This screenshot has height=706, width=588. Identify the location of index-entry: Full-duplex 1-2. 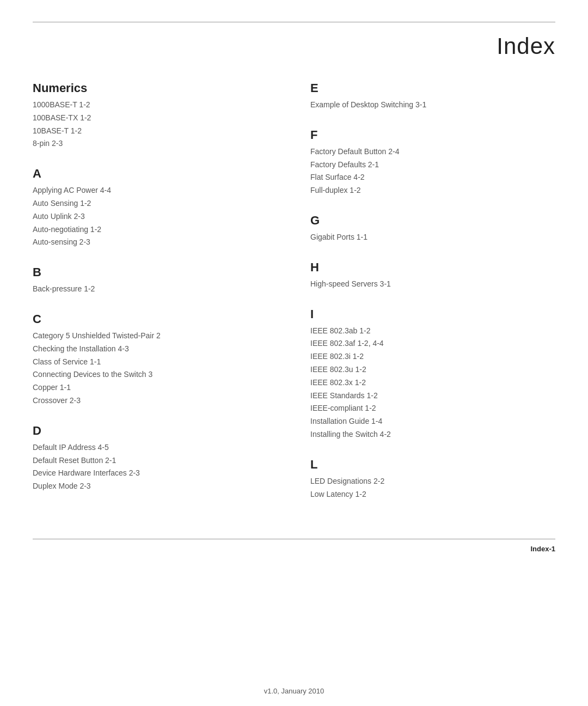
(433, 191).